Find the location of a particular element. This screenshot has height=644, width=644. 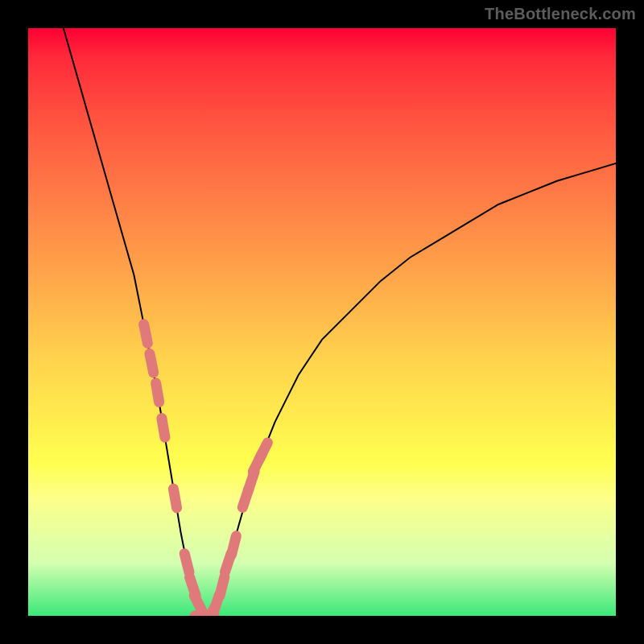

watermark-text: TheBottleneck.com is located at coordinates (560, 14).